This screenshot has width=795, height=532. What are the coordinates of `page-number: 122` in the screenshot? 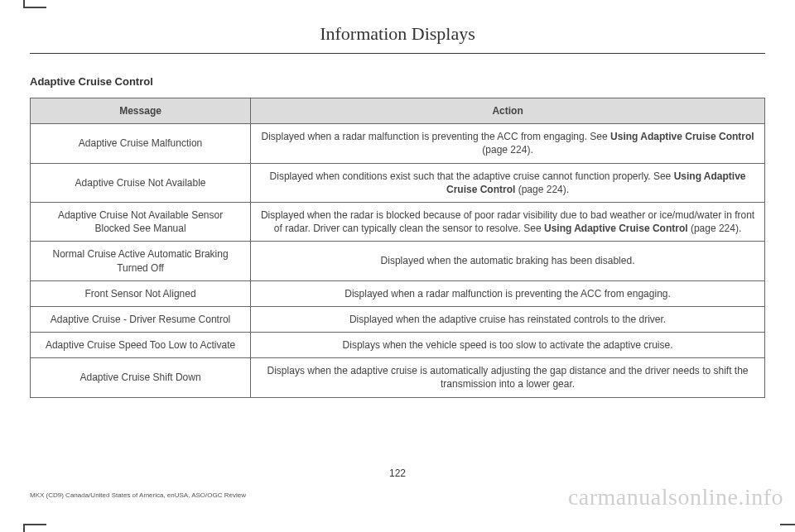 It's located at (398, 473).